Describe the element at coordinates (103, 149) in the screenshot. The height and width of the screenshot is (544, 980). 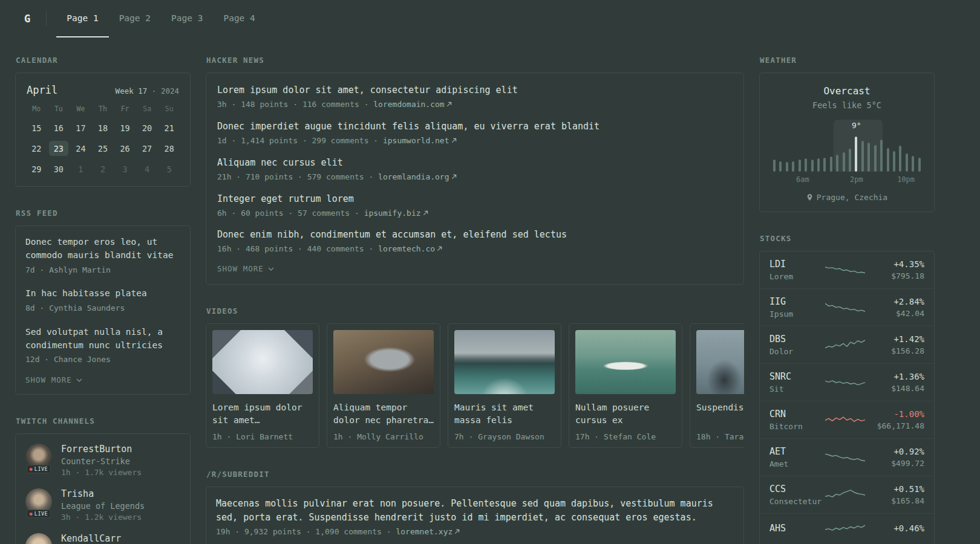
I see `calendar-day-grid: 15 16 17 18 19 20 21 22 23 24 25 26 27 2…` at that location.